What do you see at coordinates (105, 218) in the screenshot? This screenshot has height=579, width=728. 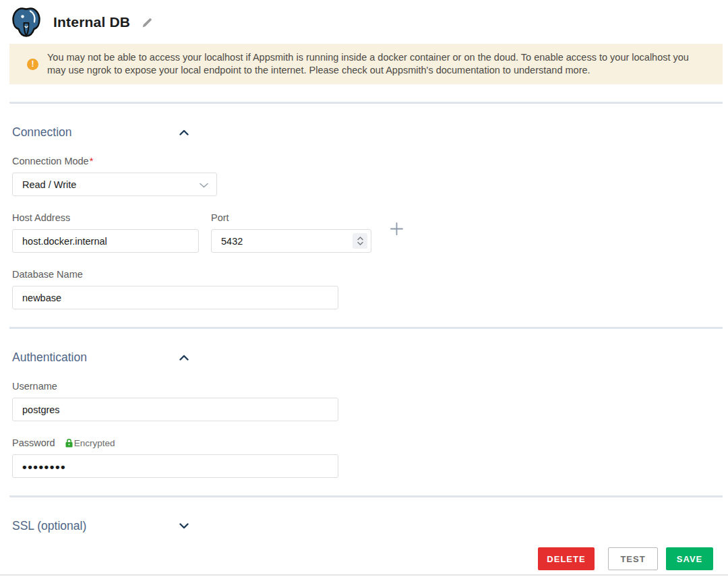 I see `host-address-label: Host Address` at bounding box center [105, 218].